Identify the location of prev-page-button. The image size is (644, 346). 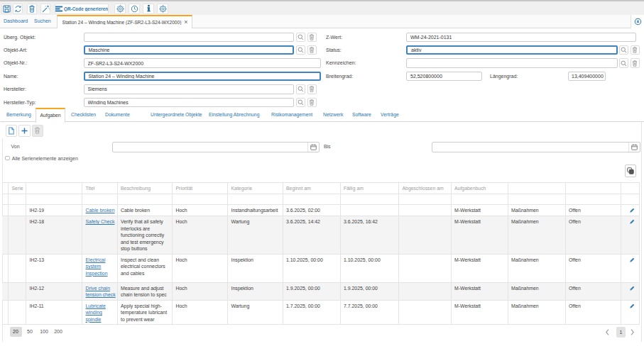
(608, 332).